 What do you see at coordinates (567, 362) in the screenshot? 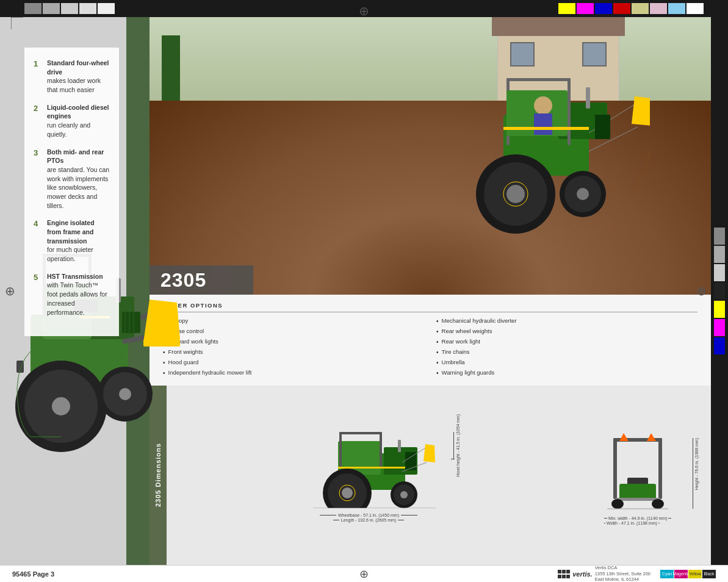
I see `option-umbrella: • Umbrella` at bounding box center [567, 362].